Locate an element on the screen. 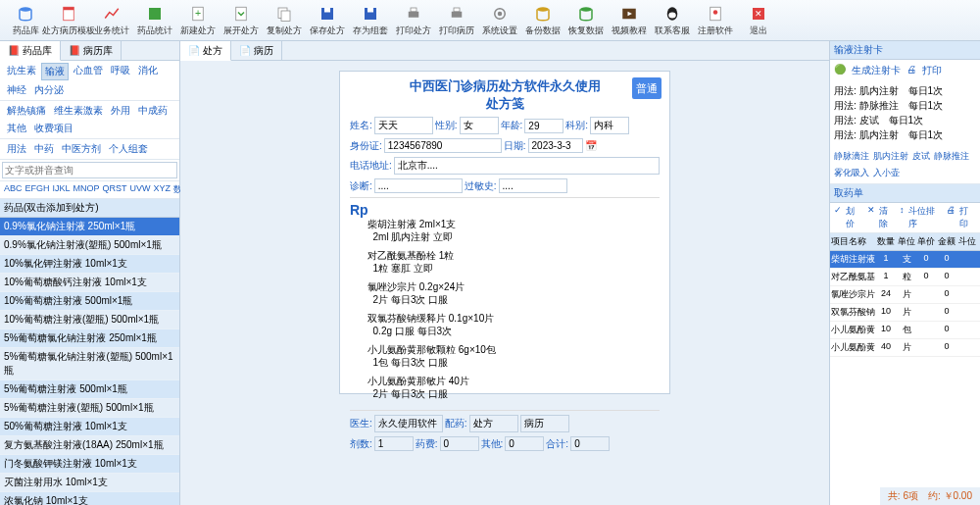  toolbar-exit-button: ✕ 退出 is located at coordinates (759, 20).